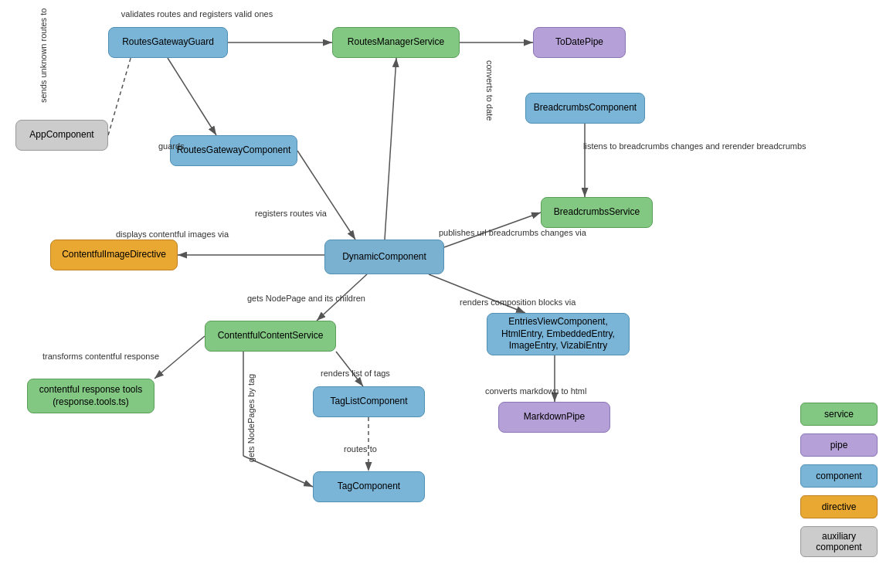 The width and height of the screenshot is (893, 588). What do you see at coordinates (251, 418) in the screenshot?
I see `label-gets-nodepages: gets NodePages by tag` at bounding box center [251, 418].